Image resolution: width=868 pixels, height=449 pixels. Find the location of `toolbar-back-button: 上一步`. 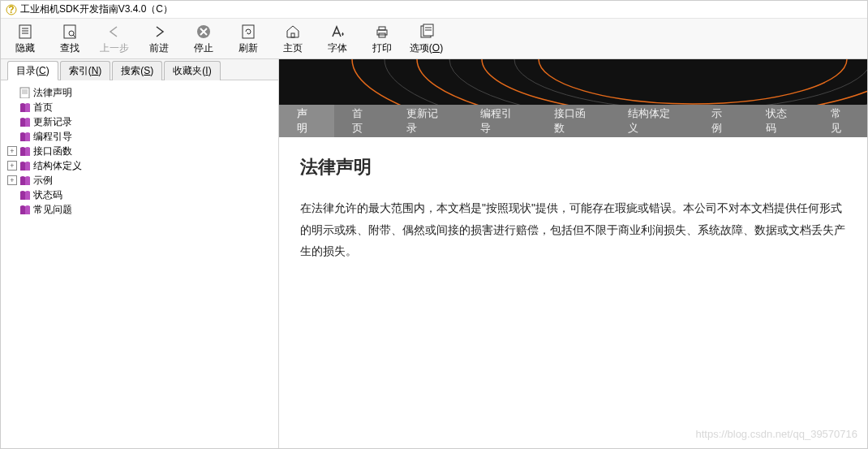

toolbar-back-button: 上一步 is located at coordinates (114, 40).